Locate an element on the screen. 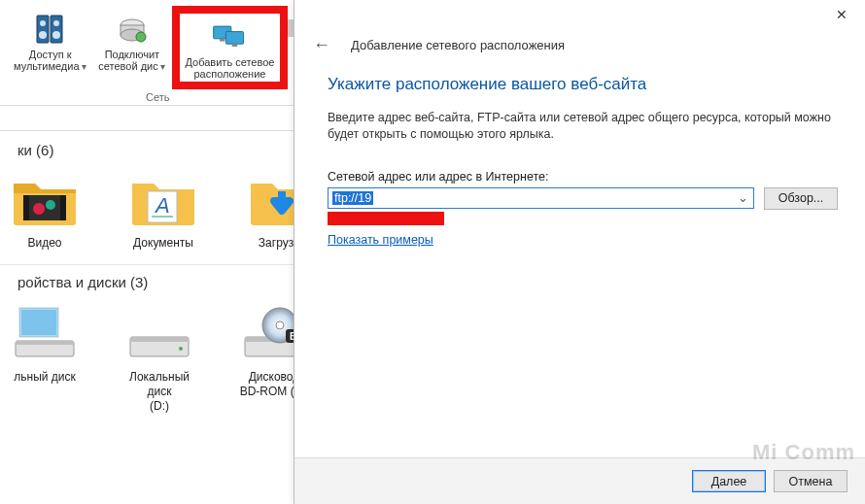 The height and width of the screenshot is (504, 865). address-value: ftp://19 is located at coordinates (353, 198).